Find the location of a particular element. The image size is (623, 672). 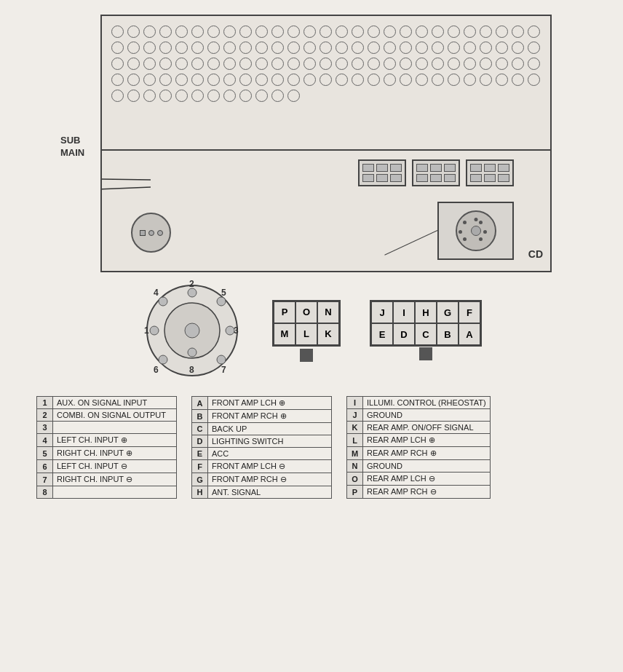

sub-label: SUB is located at coordinates (70, 140).